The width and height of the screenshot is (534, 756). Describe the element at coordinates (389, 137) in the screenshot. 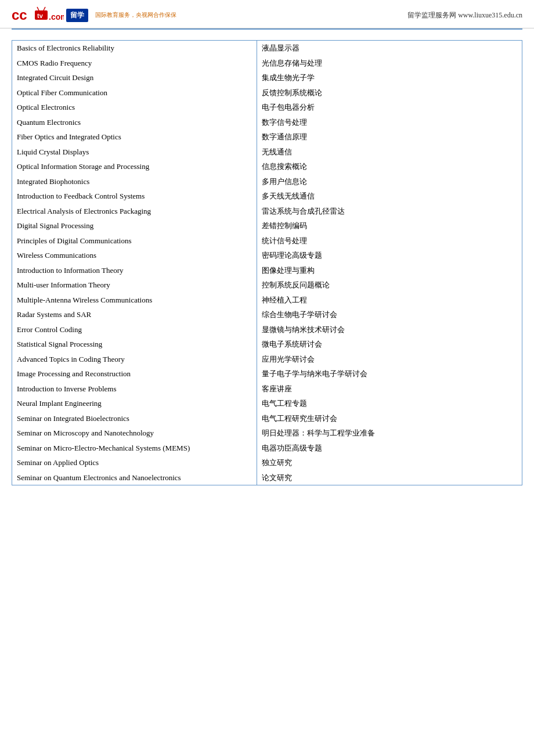

I see `course-zh-cell: 数字通信原理` at that location.